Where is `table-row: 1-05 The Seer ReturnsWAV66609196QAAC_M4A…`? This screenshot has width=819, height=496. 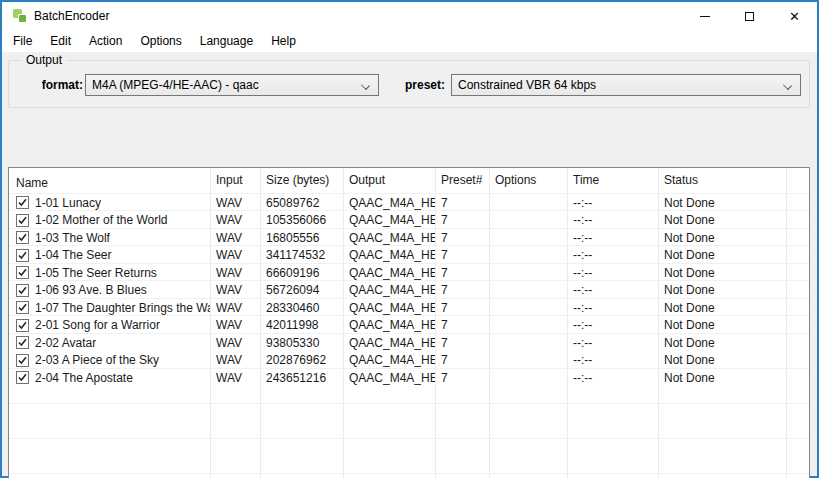
table-row: 1-05 The Seer ReturnsWAV66609196QAAC_M4A… is located at coordinates (409, 273).